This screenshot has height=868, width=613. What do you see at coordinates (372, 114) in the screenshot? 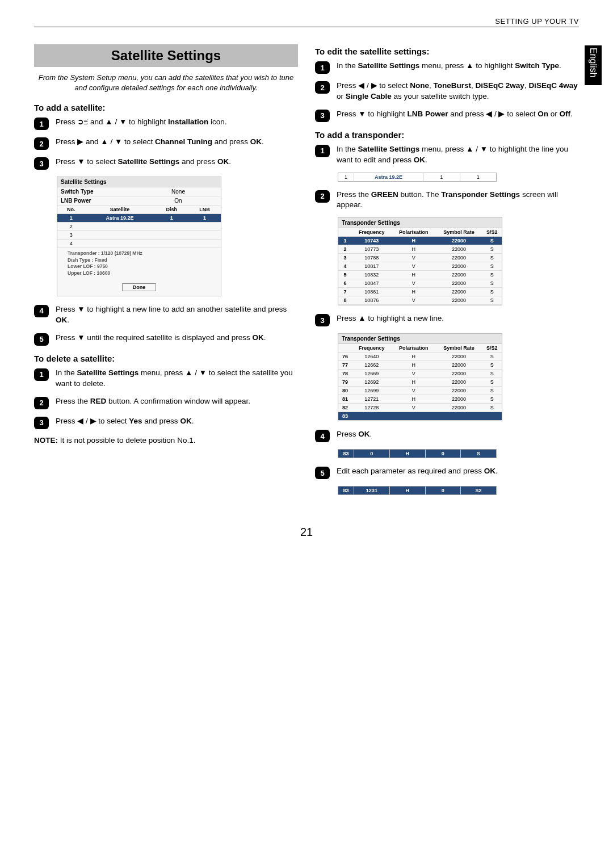
I see `text: Press ▼ to highlight` at bounding box center [372, 114].